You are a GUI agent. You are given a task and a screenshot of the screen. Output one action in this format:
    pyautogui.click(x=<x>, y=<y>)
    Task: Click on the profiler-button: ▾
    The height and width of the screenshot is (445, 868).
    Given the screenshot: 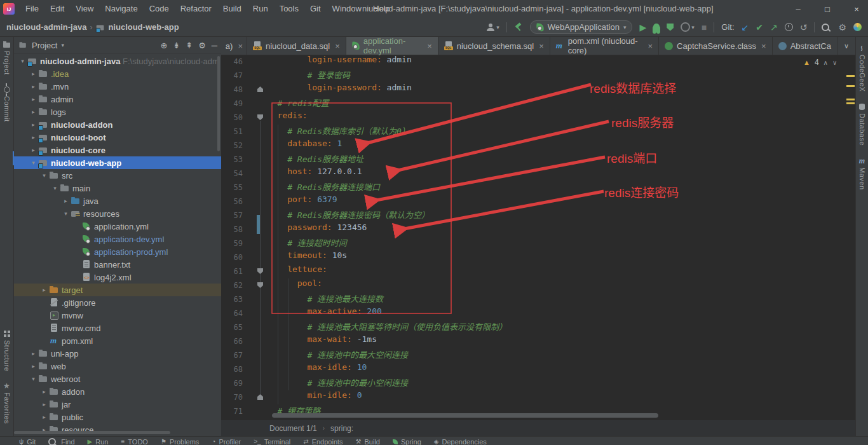 What is the action you would take?
    pyautogui.click(x=688, y=27)
    